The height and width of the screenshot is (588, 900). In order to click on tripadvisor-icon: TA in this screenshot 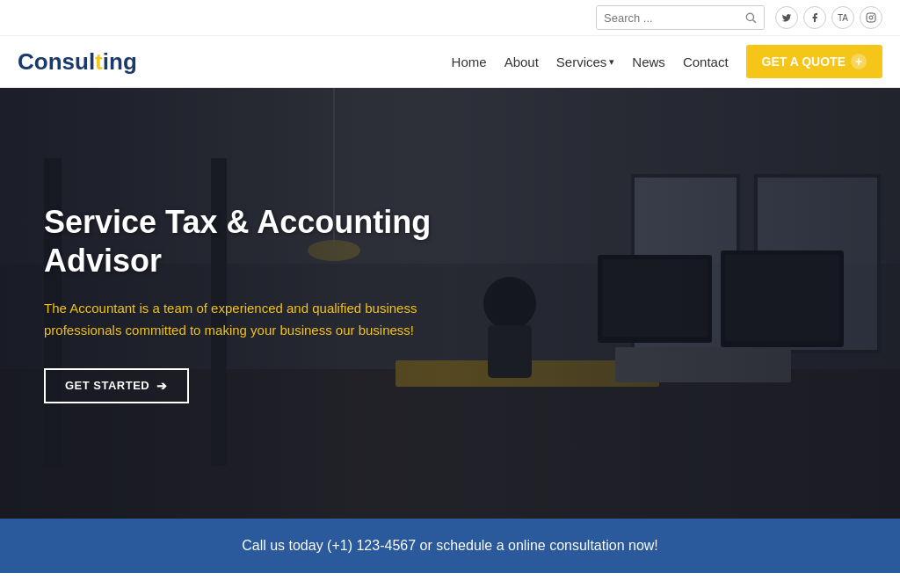, I will do `click(843, 18)`.